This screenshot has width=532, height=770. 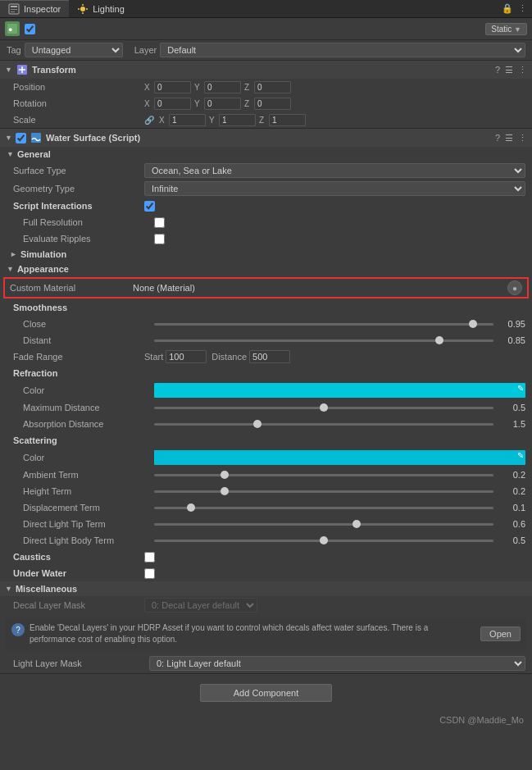 What do you see at coordinates (521, 389) in the screenshot?
I see `refraction-color-picker-icon: ✎` at bounding box center [521, 389].